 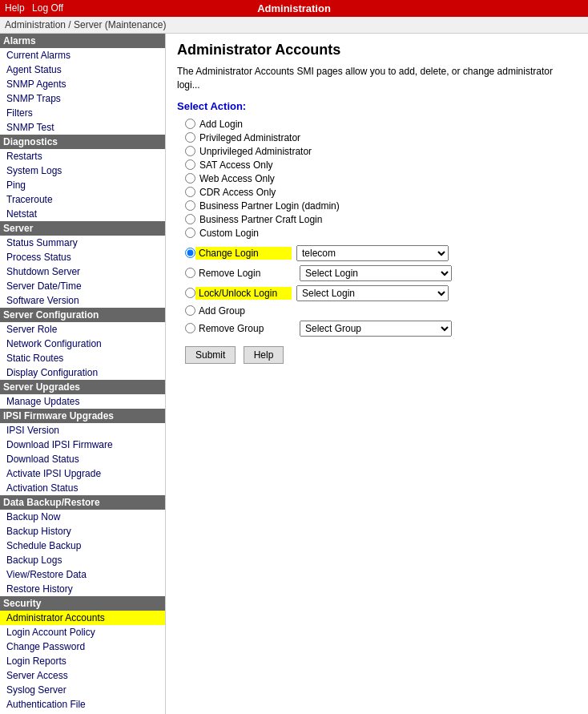 What do you see at coordinates (191, 293) in the screenshot?
I see `radio-row_lock` at bounding box center [191, 293].